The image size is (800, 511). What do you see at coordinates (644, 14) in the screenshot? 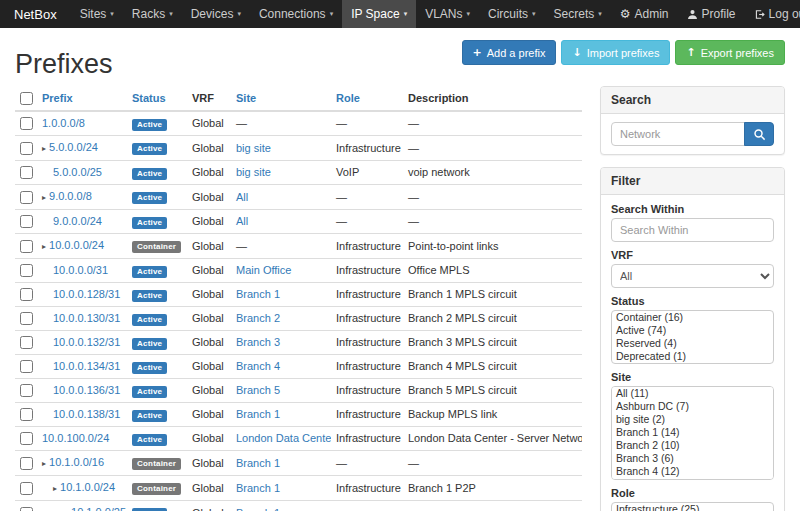
I see `admin-menu-item: ⚙ Admin` at bounding box center [644, 14].